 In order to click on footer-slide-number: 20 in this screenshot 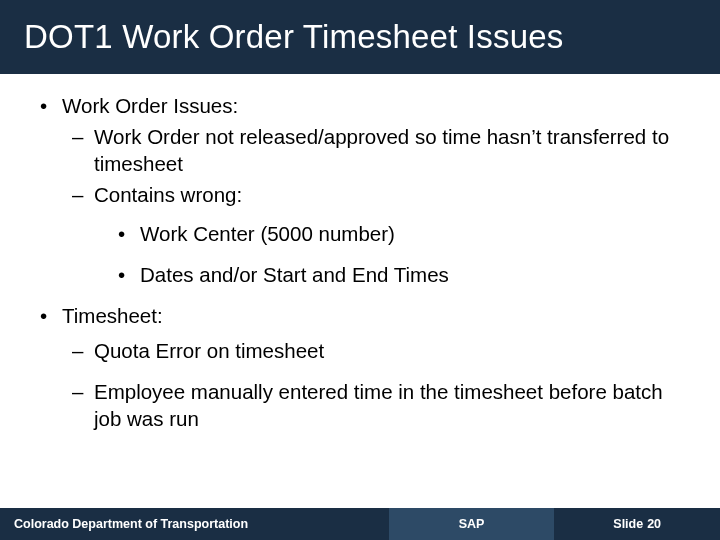, I will do `click(654, 524)`.